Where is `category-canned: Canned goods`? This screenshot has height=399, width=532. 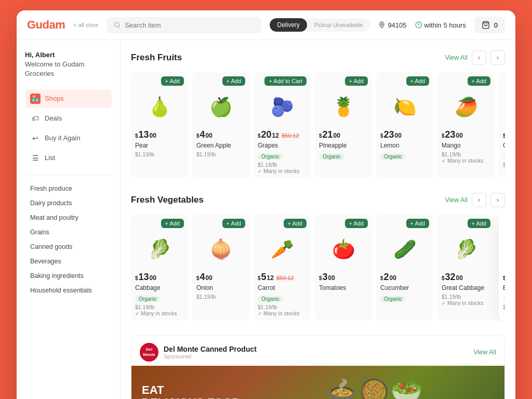 category-canned: Canned goods is located at coordinates (69, 247).